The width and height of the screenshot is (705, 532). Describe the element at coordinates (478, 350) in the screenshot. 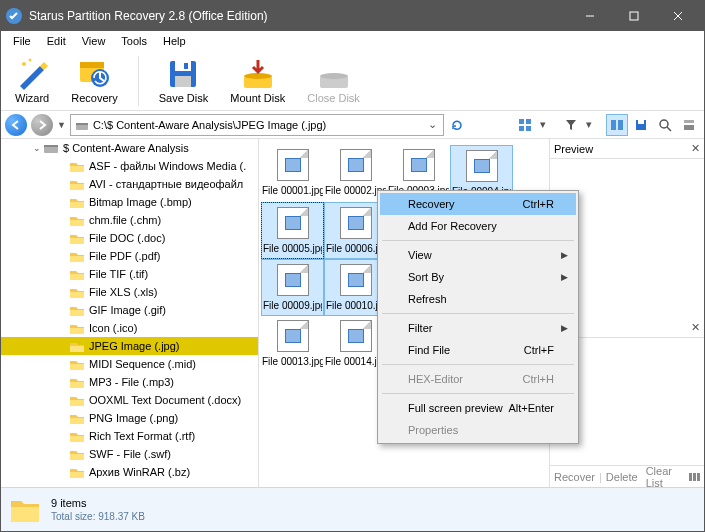

I see `ctx-find: Find File Ctrl+F` at that location.